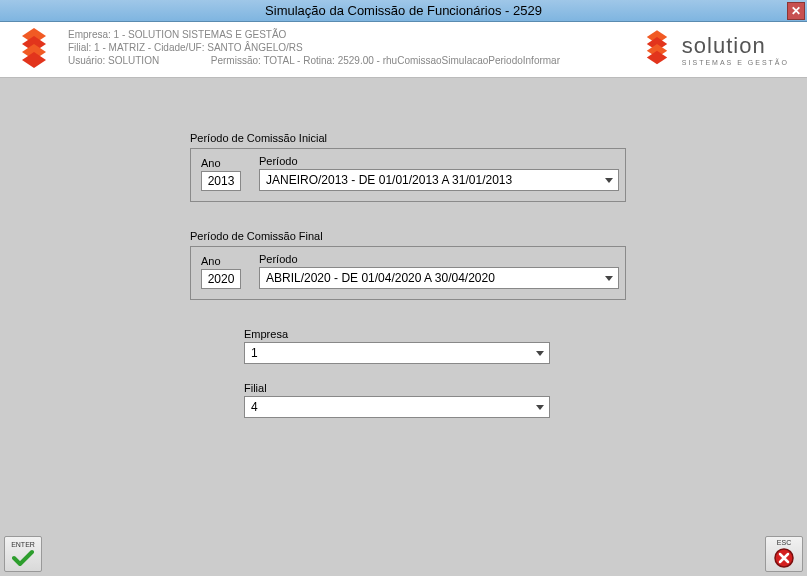  I want to click on window-title: Simulação da Comissão de Funcionários - …, so click(404, 10).